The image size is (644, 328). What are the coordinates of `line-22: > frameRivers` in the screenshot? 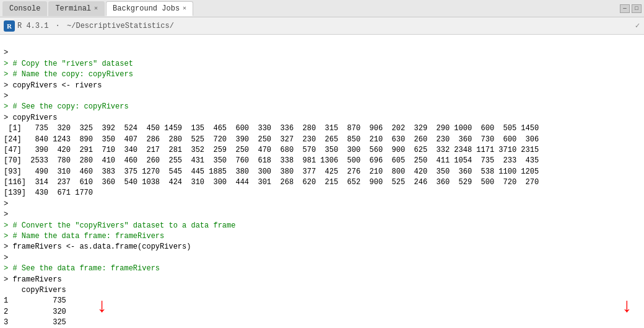 It's located at (33, 280).